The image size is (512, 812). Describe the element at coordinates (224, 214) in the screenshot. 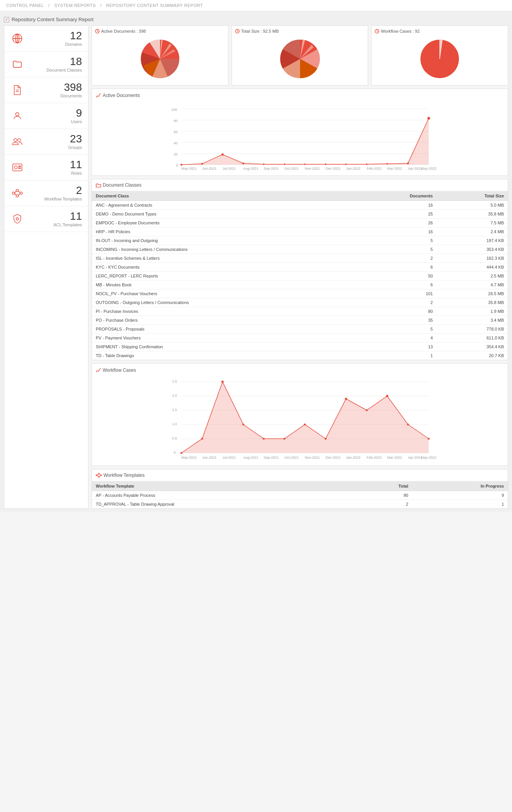

I see `doc-class-name: DEMO - Demo Document Types` at that location.